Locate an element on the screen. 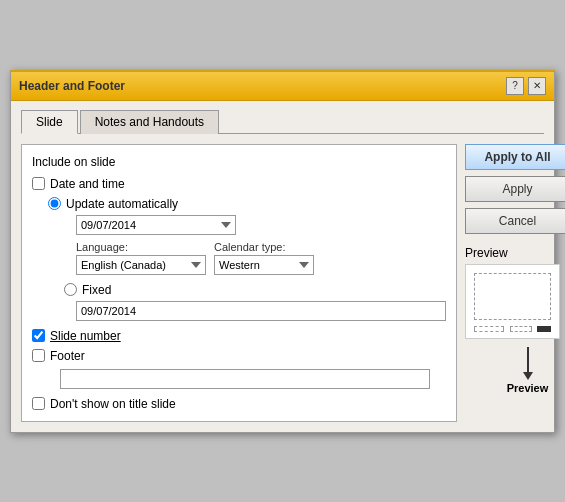 The width and height of the screenshot is (565, 502). fixed-label: Fixed is located at coordinates (96, 290).